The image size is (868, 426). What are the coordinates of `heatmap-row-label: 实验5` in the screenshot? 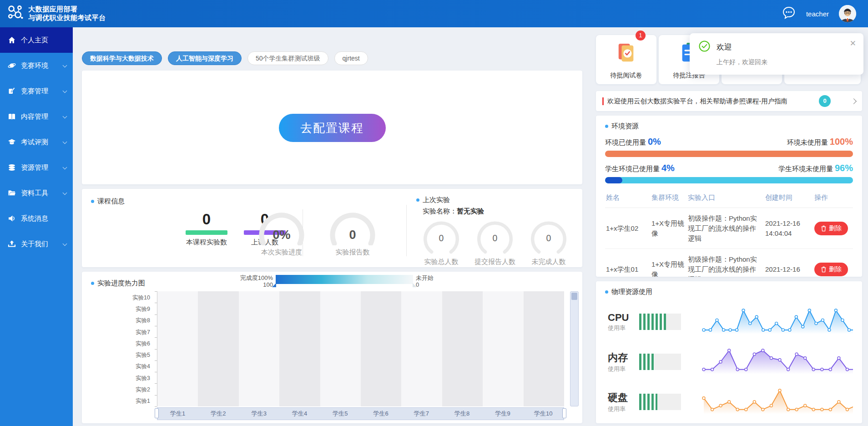 It's located at (116, 355).